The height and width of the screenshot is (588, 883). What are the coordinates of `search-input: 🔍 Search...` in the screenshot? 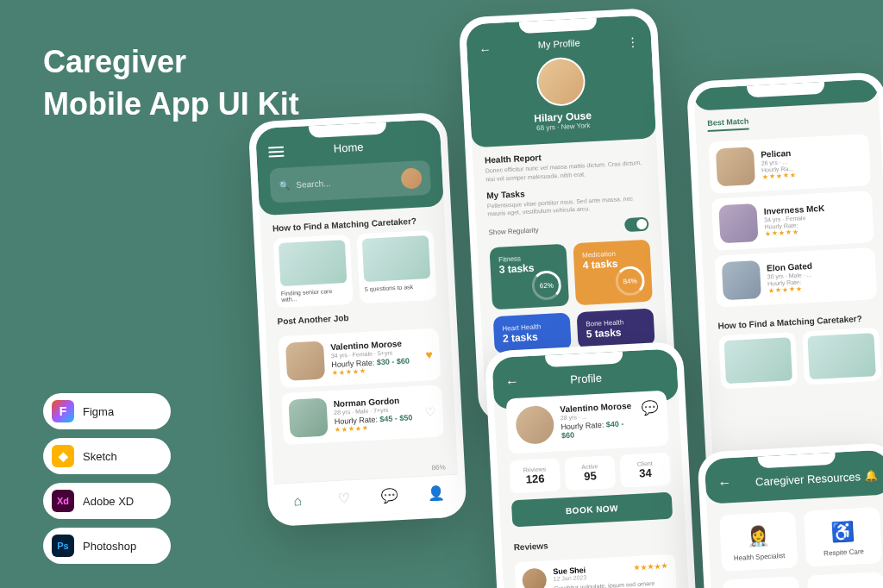 It's located at (350, 182).